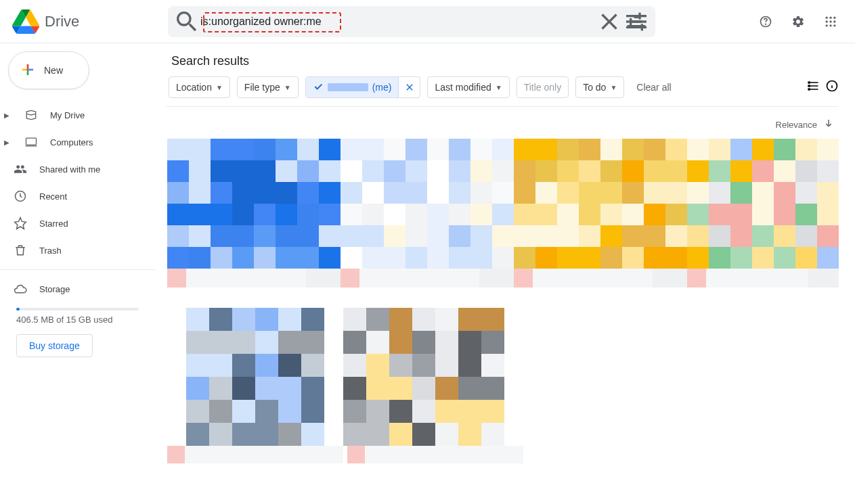  What do you see at coordinates (766, 22) in the screenshot?
I see `support-button` at bounding box center [766, 22].